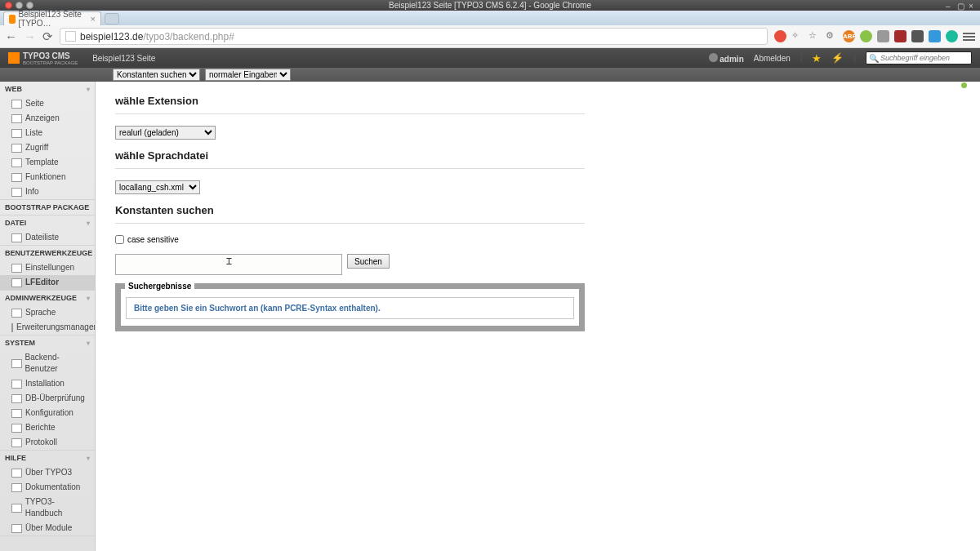 Image resolution: width=980 pixels, height=551 pixels. I want to click on sidebar-item-erweiterungsmanager: Erweiterungsmanager, so click(47, 327).